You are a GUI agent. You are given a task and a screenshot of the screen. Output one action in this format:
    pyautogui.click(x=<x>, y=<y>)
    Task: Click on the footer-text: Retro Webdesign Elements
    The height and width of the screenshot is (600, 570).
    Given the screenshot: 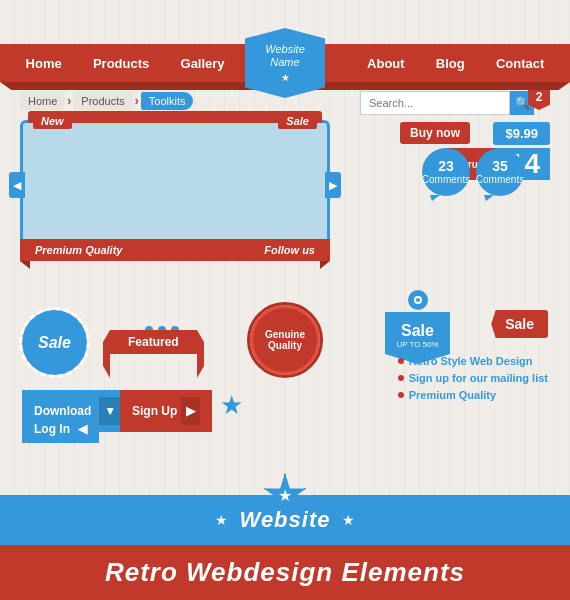 What is the action you would take?
    pyautogui.click(x=285, y=572)
    